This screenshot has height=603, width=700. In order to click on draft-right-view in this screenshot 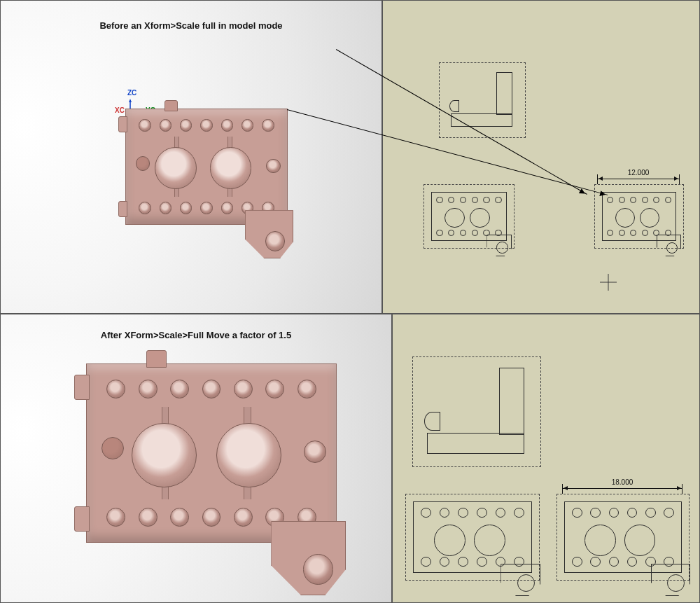, I will do `click(623, 537)`.